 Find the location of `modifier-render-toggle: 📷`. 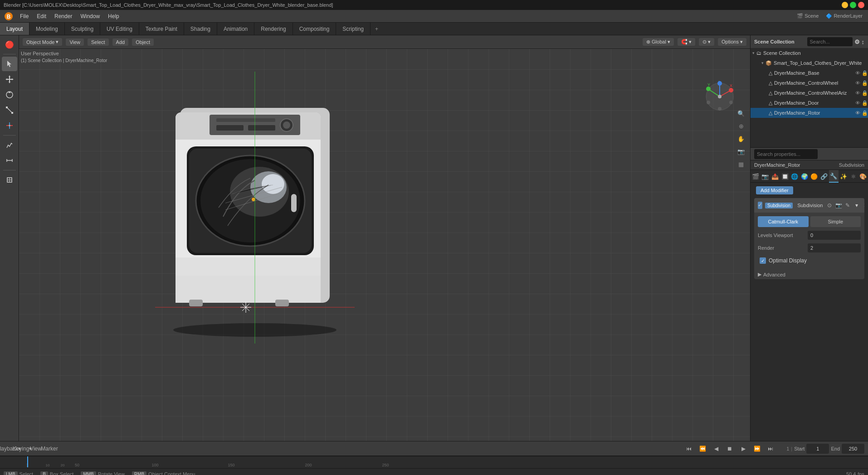

modifier-render-toggle: 📷 is located at coordinates (839, 205).